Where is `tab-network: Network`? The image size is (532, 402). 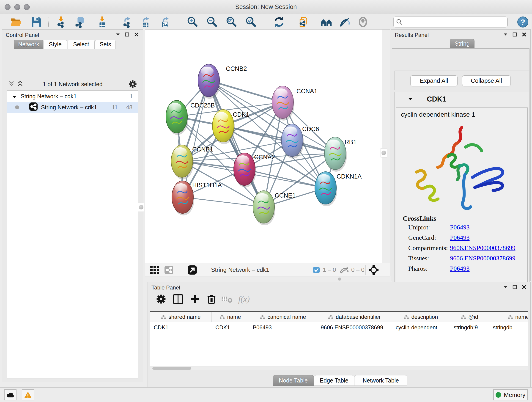
tab-network: Network is located at coordinates (29, 44).